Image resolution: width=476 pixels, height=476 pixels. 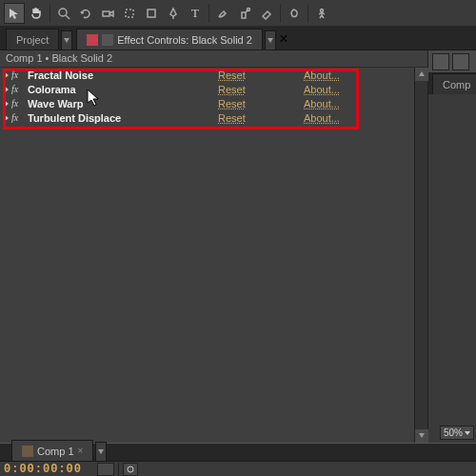 What do you see at coordinates (101, 451) in the screenshot?
I see `tab-timeline-menu-icon` at bounding box center [101, 451].